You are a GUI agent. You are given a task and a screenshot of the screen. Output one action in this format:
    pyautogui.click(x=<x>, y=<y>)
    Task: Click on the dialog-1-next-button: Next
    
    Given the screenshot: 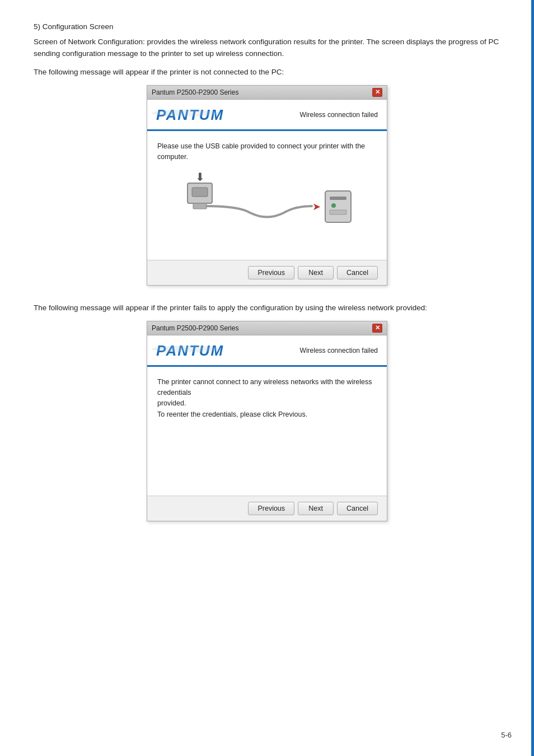 What is the action you would take?
    pyautogui.click(x=316, y=273)
    